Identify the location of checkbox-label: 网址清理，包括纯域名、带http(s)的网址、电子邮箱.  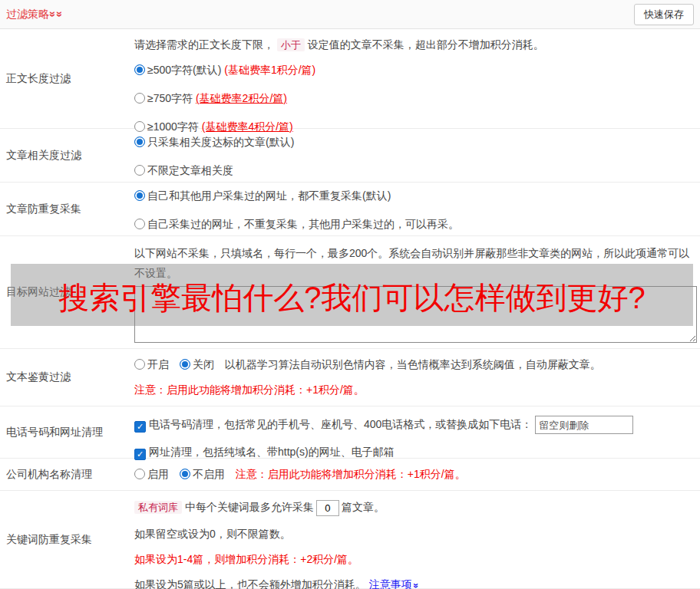
(272, 452).